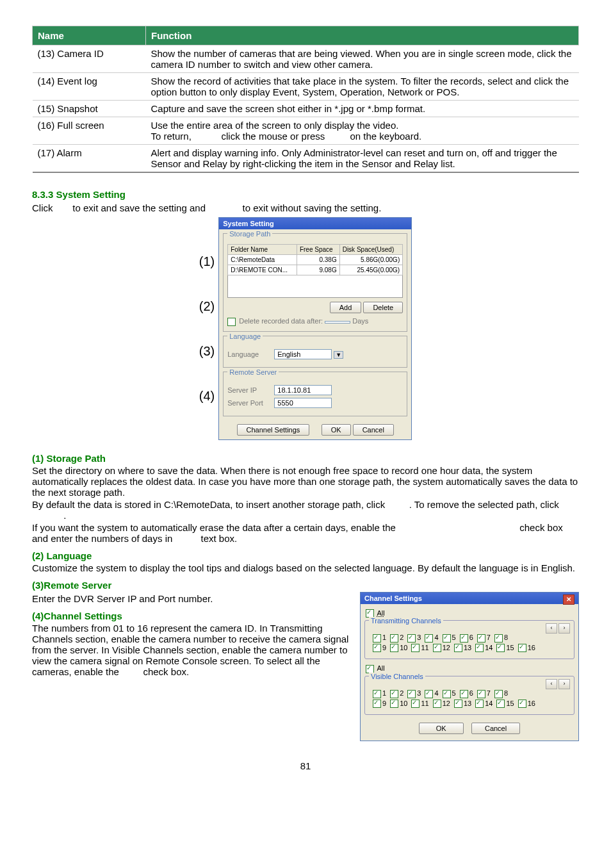 The height and width of the screenshot is (868, 611). What do you see at coordinates (306, 208) in the screenshot?
I see `intro-paragraph: Click OK to exit and save the setting an…` at bounding box center [306, 208].